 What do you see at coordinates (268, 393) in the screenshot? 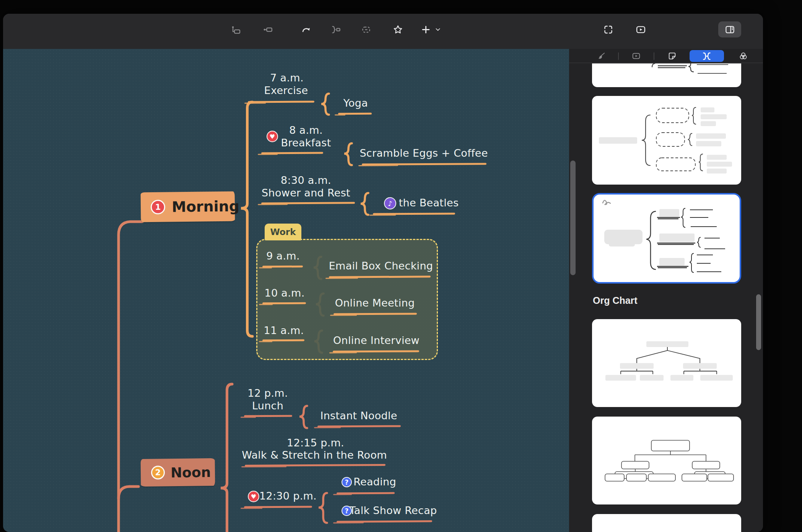
I see `node-lunch-time: 12 p.m.` at bounding box center [268, 393].